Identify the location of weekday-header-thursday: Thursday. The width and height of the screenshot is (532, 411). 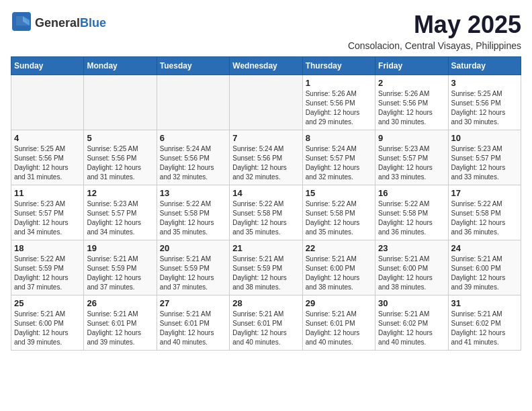
(339, 66).